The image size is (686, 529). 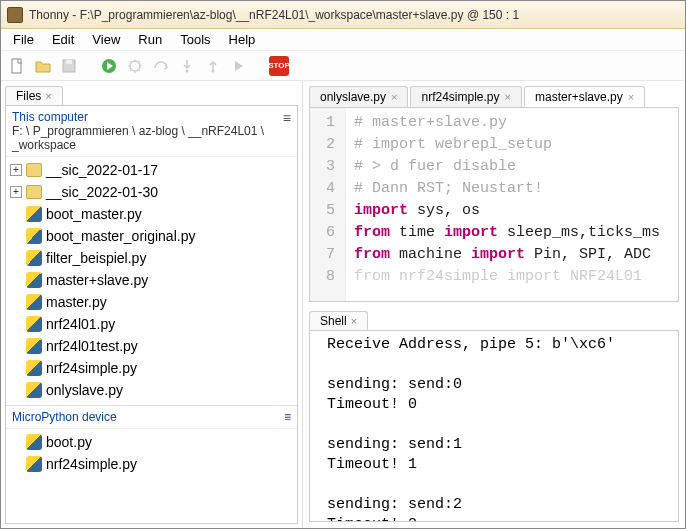 I want to click on step-into-button, so click(x=187, y=66).